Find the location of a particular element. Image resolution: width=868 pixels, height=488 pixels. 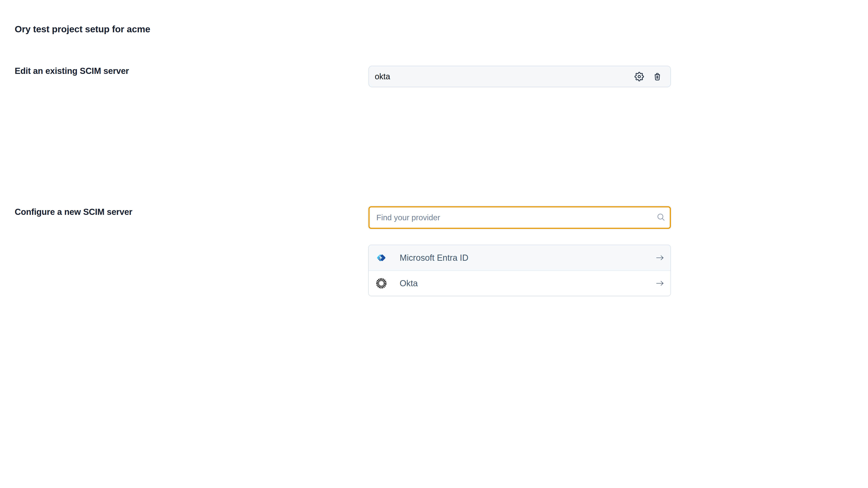

section-heading-configure: Configure a new SCIM server is located at coordinates (73, 212).